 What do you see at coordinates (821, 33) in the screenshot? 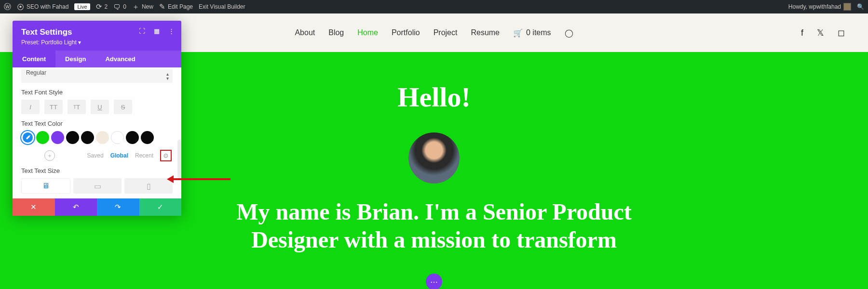
I see `x-icon: 𝕏` at bounding box center [821, 33].